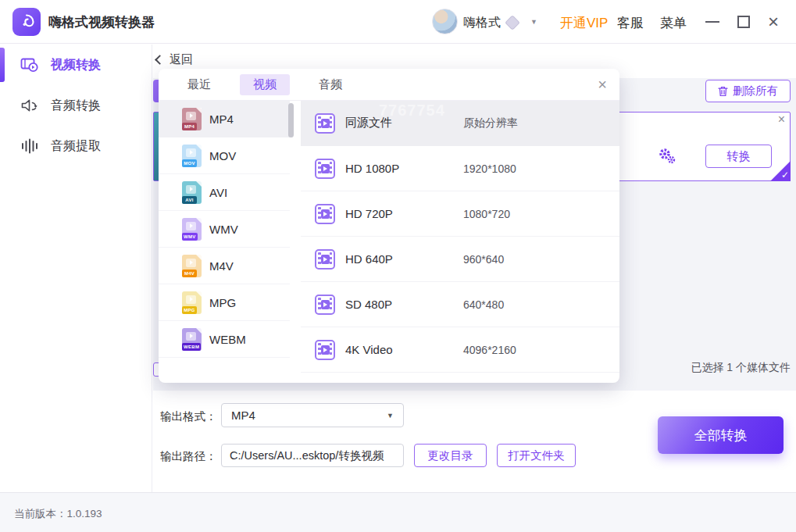  Describe the element at coordinates (773, 22) in the screenshot. I see `close-window-button: ×` at that location.